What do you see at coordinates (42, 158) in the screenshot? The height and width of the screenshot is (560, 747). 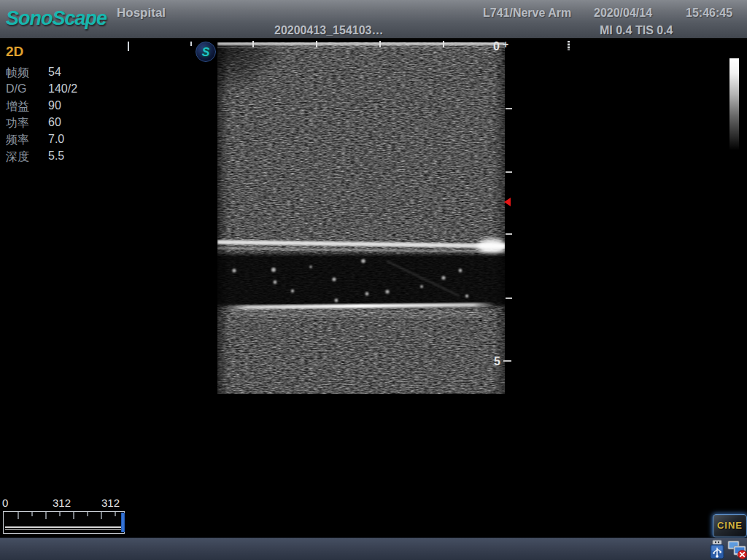 I see `param-depth: 深度 5.5` at bounding box center [42, 158].